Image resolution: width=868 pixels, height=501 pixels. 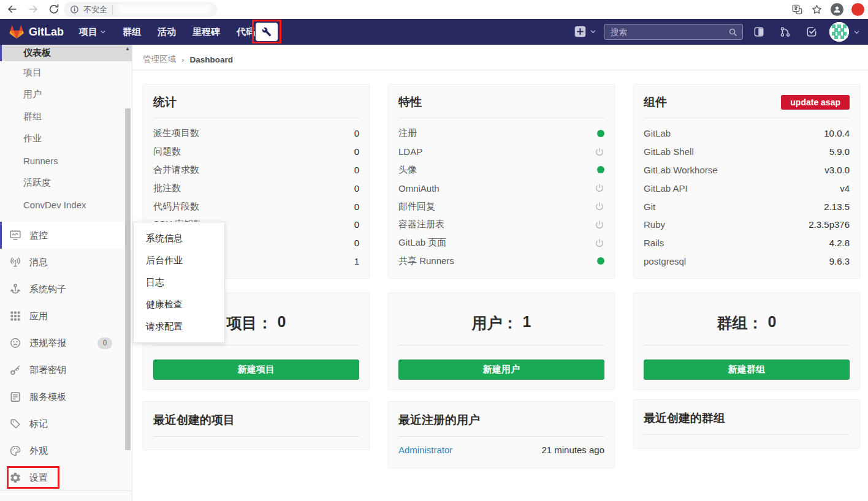 What do you see at coordinates (747, 370) in the screenshot?
I see `new-group-button: 新建群组` at bounding box center [747, 370].